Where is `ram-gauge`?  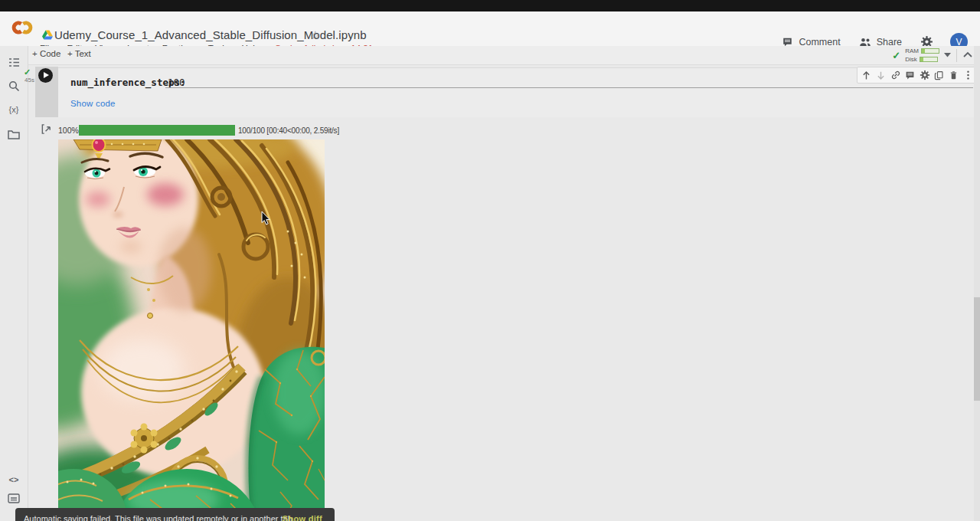
ram-gauge is located at coordinates (930, 51).